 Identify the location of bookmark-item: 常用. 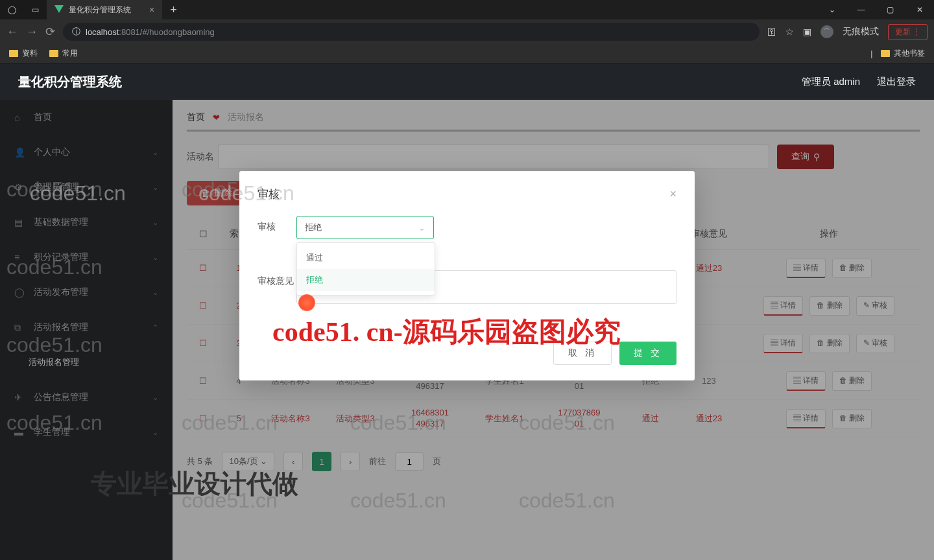
(64, 53).